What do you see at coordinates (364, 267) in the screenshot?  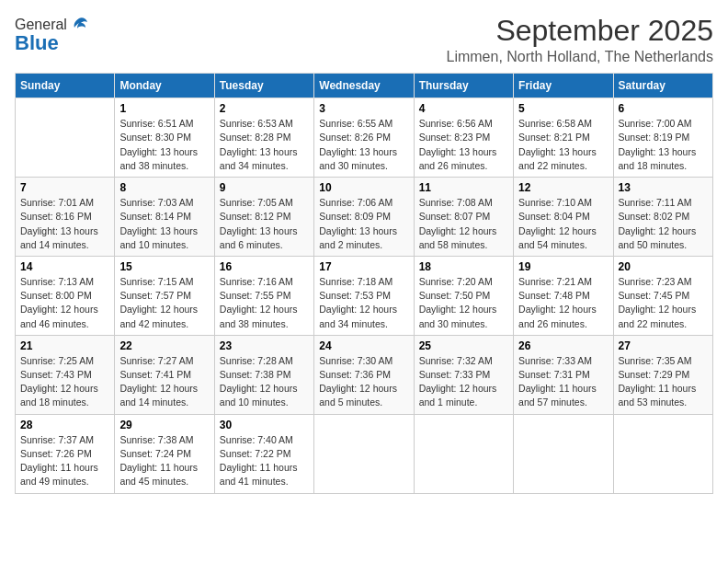 I see `day-number: 17` at bounding box center [364, 267].